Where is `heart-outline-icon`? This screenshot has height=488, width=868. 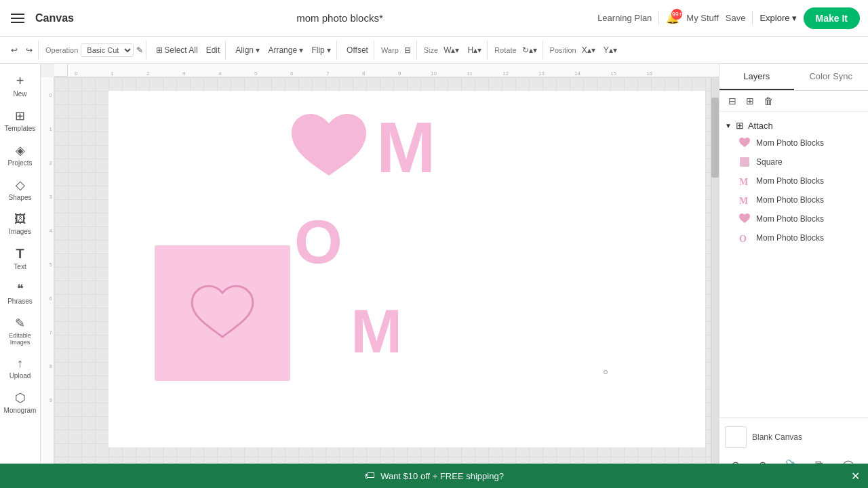
heart-outline-icon is located at coordinates (222, 313).